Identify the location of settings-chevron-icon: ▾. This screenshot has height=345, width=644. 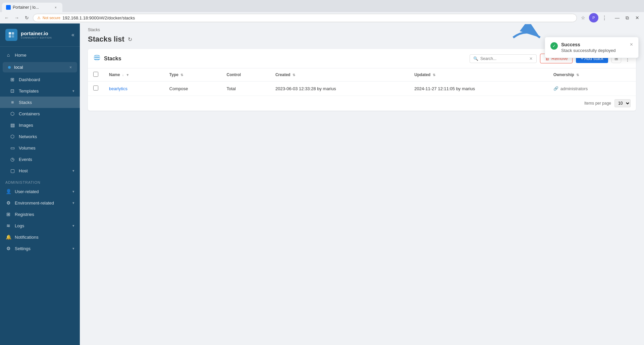
(73, 249).